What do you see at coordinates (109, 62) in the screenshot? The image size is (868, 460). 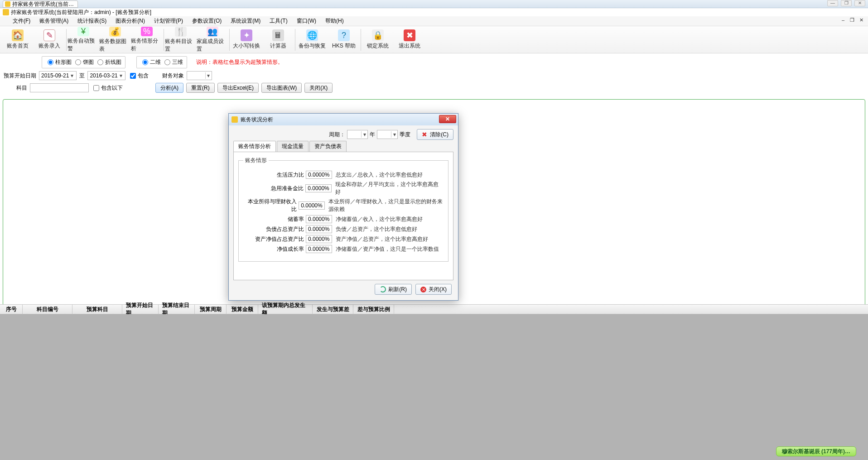 I see `radio-line: 折线图` at bounding box center [109, 62].